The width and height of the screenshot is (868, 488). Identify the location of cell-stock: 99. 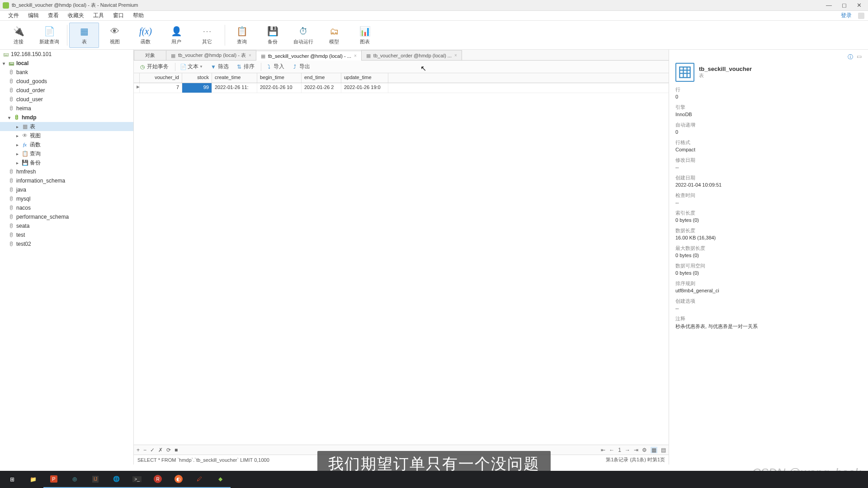
(197, 88).